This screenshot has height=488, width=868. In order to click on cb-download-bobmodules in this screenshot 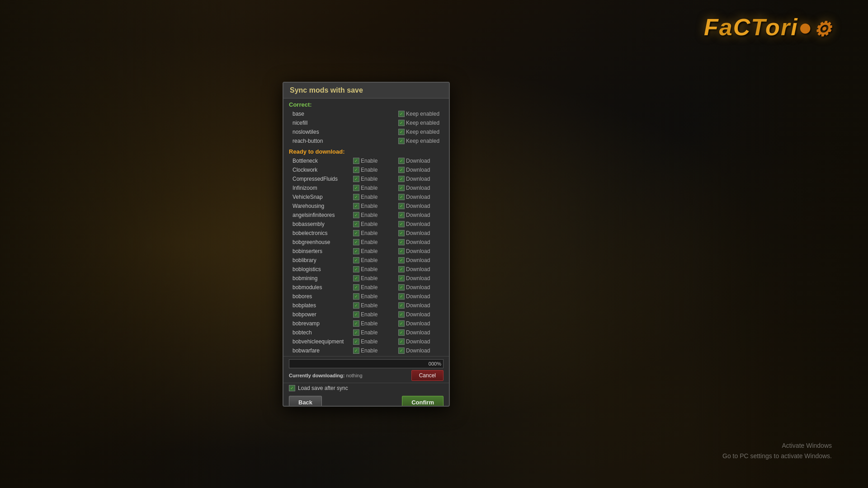, I will do `click(401, 287)`.